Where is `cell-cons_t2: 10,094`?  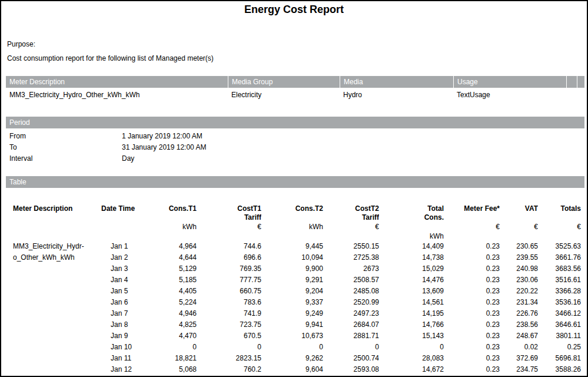 cell-cons_t2: 10,094 is located at coordinates (292, 258).